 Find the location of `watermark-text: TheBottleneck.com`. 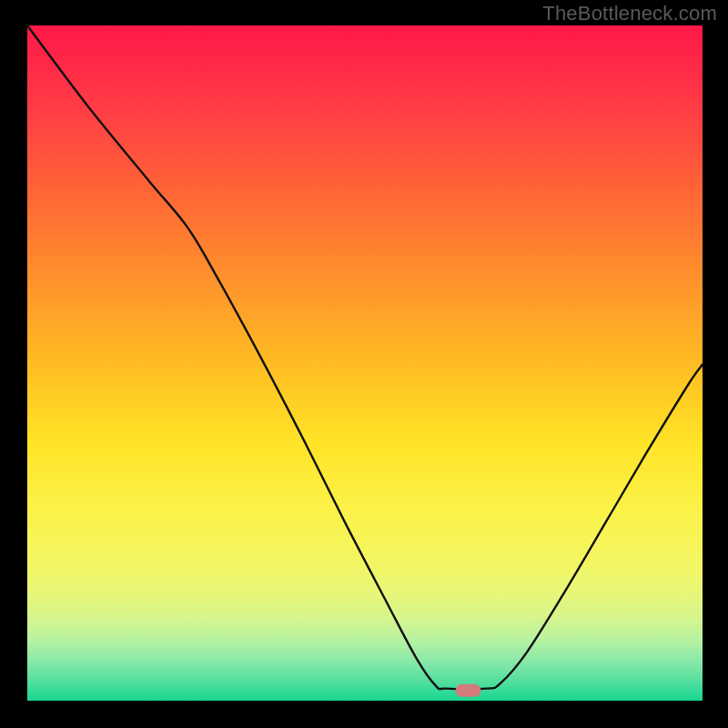

watermark-text: TheBottleneck.com is located at coordinates (630, 14).